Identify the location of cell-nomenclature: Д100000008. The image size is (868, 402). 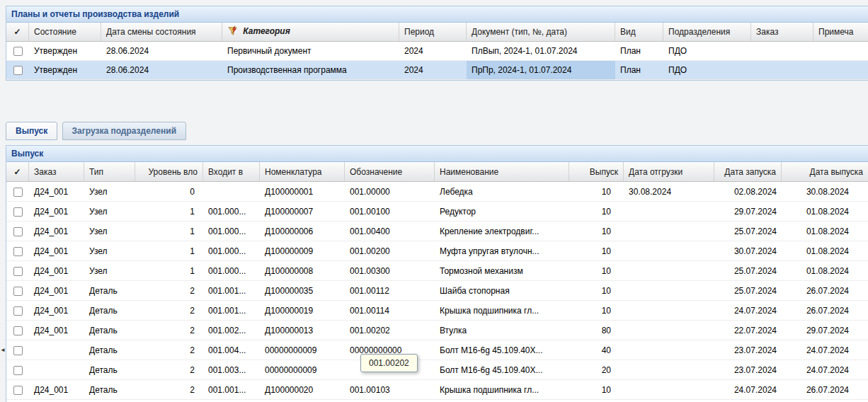
(302, 271).